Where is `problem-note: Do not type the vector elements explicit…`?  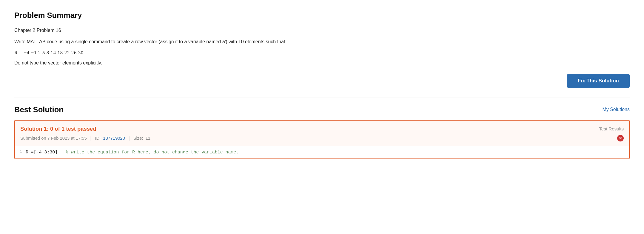
problem-note: Do not type the vector elements explicit… is located at coordinates (322, 63).